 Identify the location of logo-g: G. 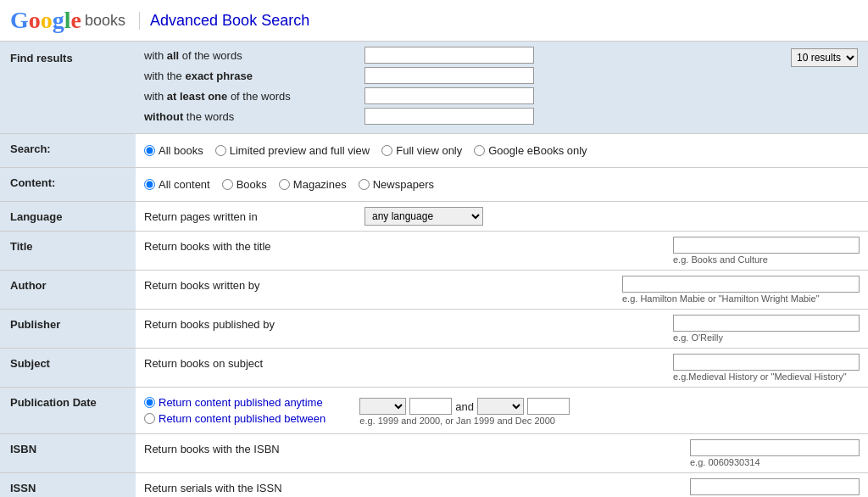
(19, 20).